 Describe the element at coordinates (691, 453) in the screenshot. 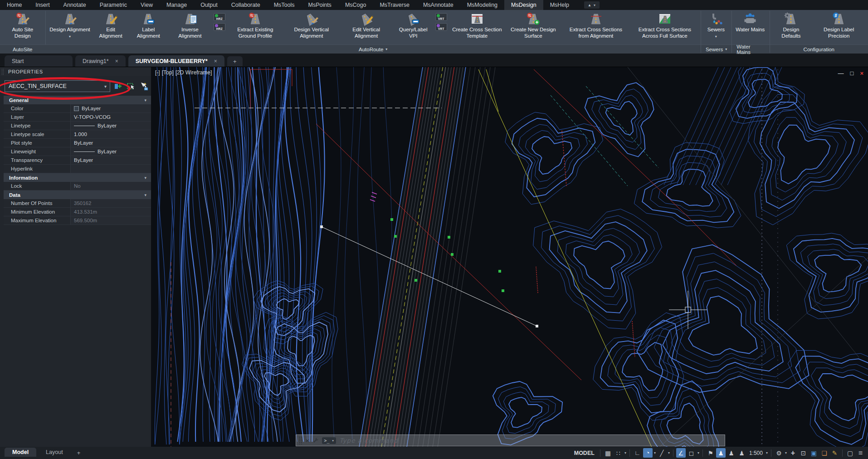

I see `osnap-icon: ◻` at that location.